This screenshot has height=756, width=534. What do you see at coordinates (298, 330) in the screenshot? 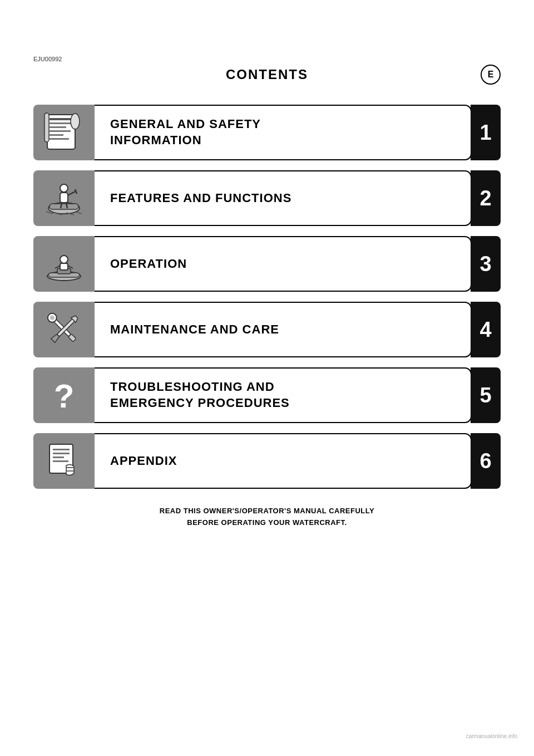
I see `toc-label-wrapper-4: MAINTENANCE AND CARE 4` at bounding box center [298, 330].